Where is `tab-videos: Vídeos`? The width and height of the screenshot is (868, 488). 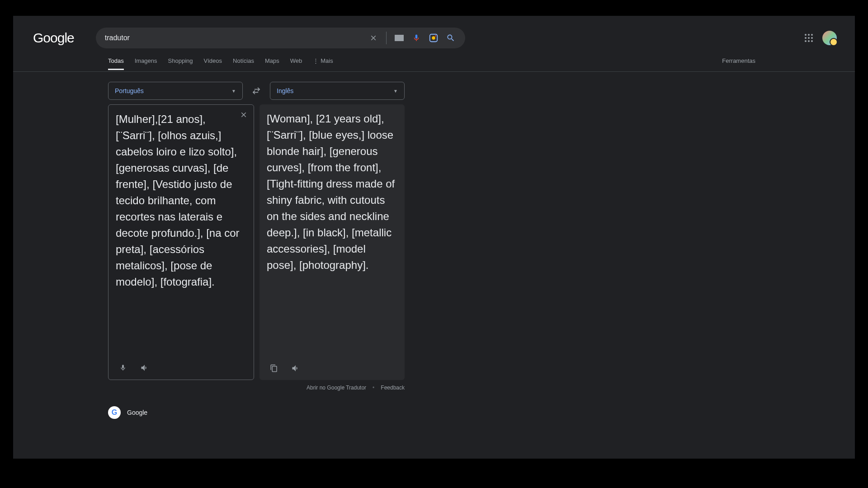 tab-videos: Vídeos is located at coordinates (213, 63).